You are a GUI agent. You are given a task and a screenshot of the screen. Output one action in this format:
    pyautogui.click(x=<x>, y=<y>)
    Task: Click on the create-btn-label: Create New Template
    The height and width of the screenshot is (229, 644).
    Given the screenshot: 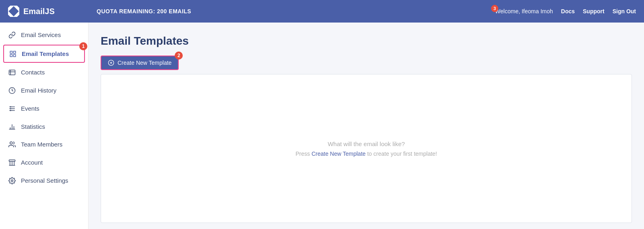 What is the action you would take?
    pyautogui.click(x=144, y=63)
    